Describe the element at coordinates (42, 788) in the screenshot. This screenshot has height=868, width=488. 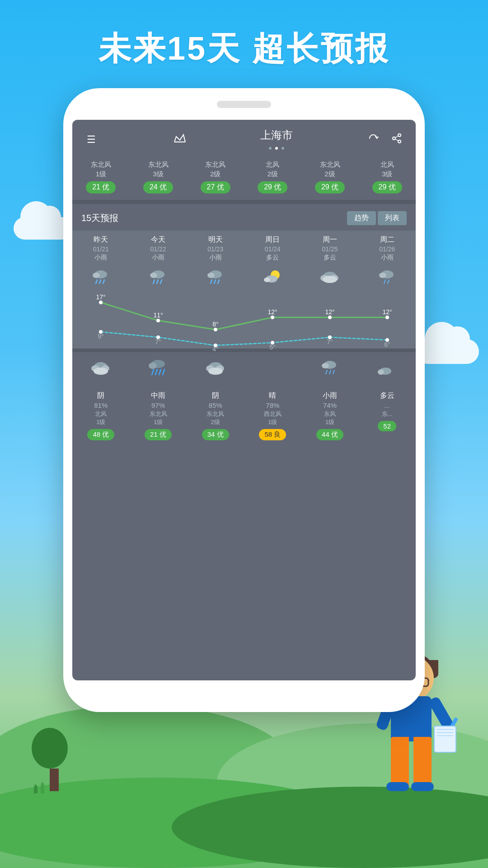
I see `tree-grass2` at that location.